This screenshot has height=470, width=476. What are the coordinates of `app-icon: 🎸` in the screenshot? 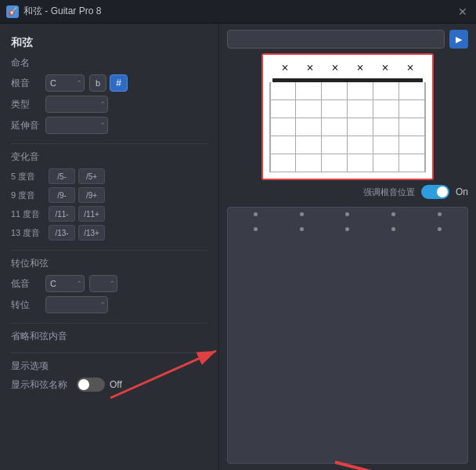 It's located at (13, 12).